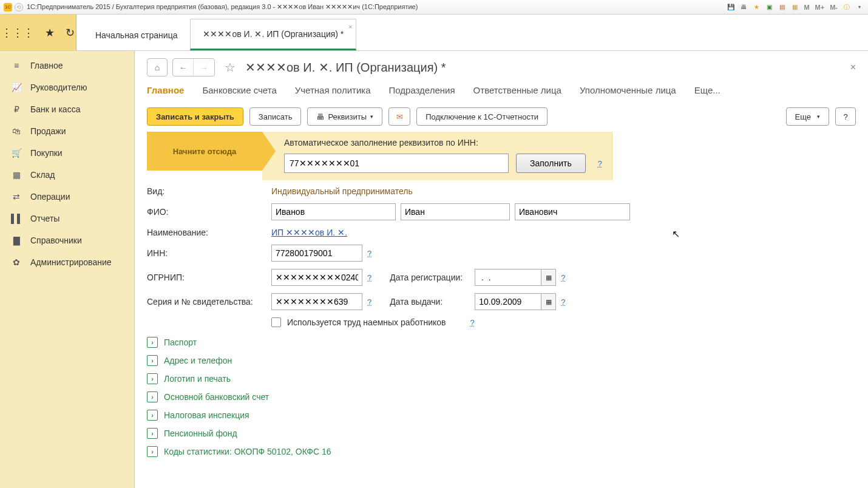  Describe the element at coordinates (847, 7) in the screenshot. I see `info-icon: ⓘ` at that location.